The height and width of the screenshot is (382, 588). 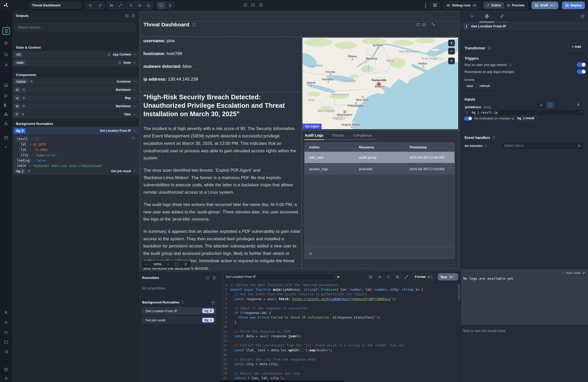 What do you see at coordinates (451, 51) in the screenshot?
I see `map-zoom-out-button: −` at bounding box center [451, 51].